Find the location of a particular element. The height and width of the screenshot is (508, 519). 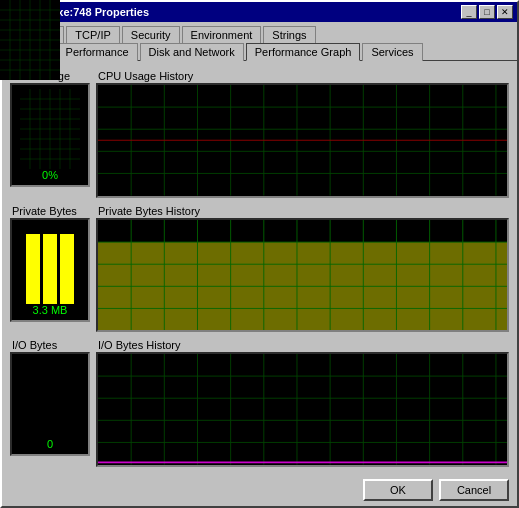

private-bytes-gauge is located at coordinates (50, 264).